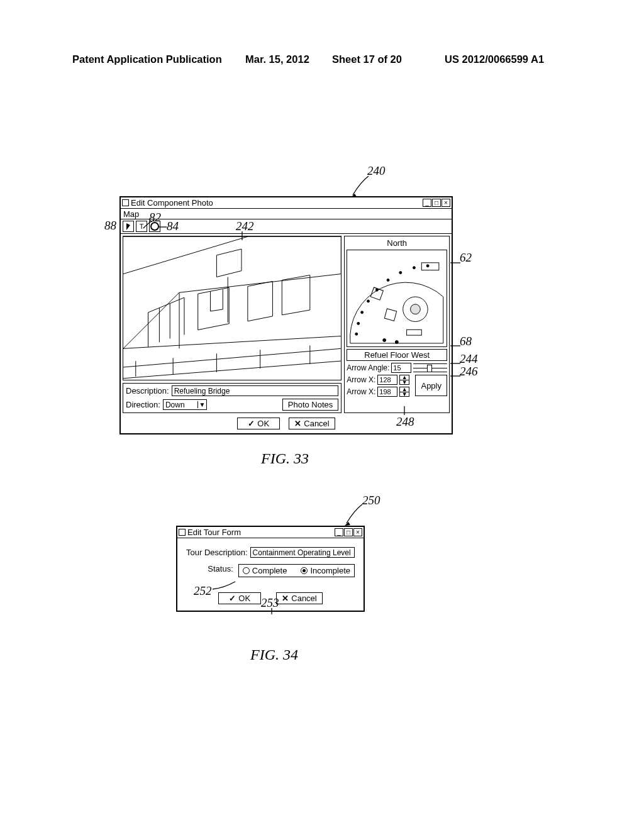 This screenshot has height=830, width=644. I want to click on menu-map: Map, so click(131, 214).